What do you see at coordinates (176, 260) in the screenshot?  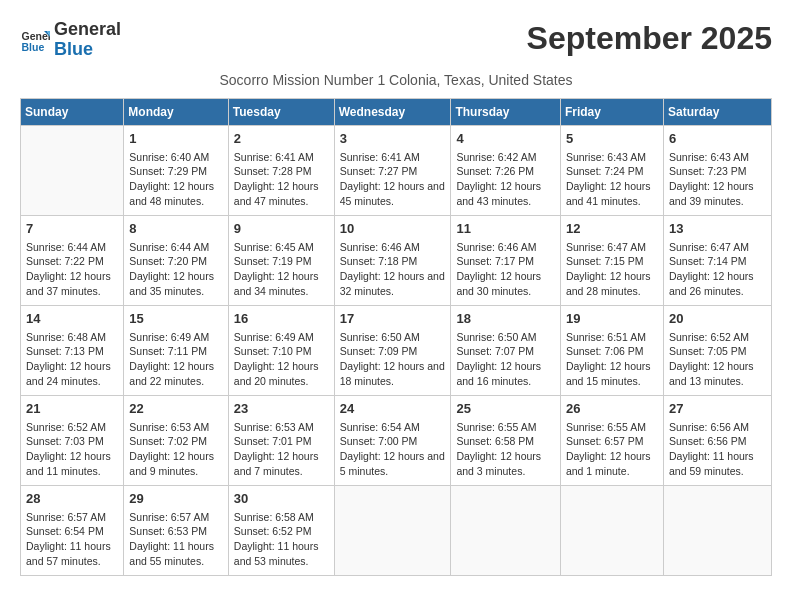 I see `cell-week2-day2: 8Sunrise: 6:44 AMSunset: 7:20 PMDaylight…` at bounding box center [176, 260].